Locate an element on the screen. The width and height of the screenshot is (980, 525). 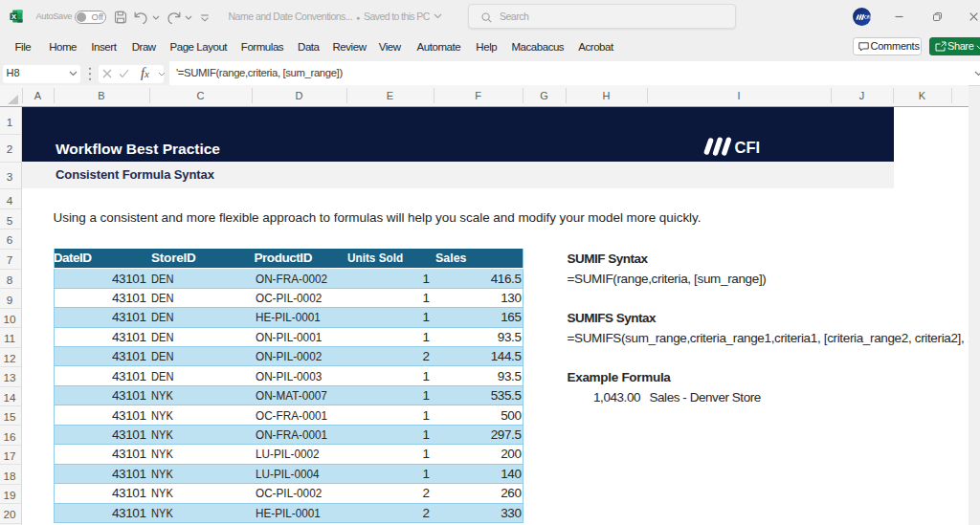
svg-text: X is located at coordinates (14, 17).